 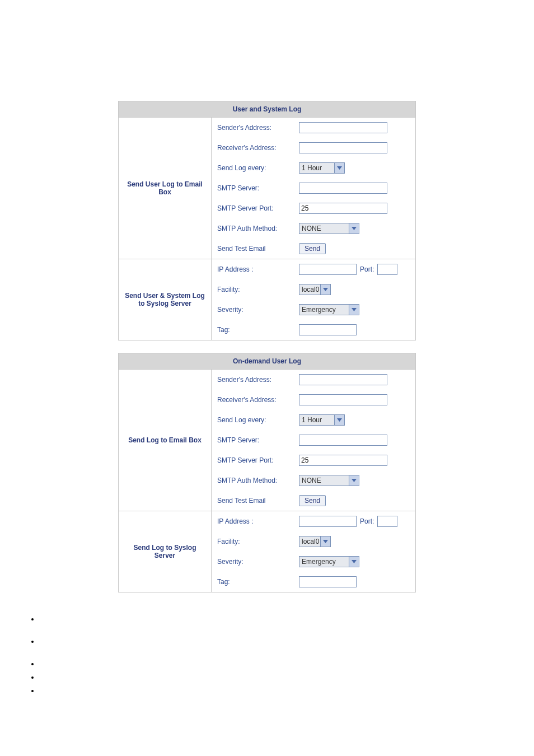 I want to click on section-header: User and System Log, so click(x=267, y=110).